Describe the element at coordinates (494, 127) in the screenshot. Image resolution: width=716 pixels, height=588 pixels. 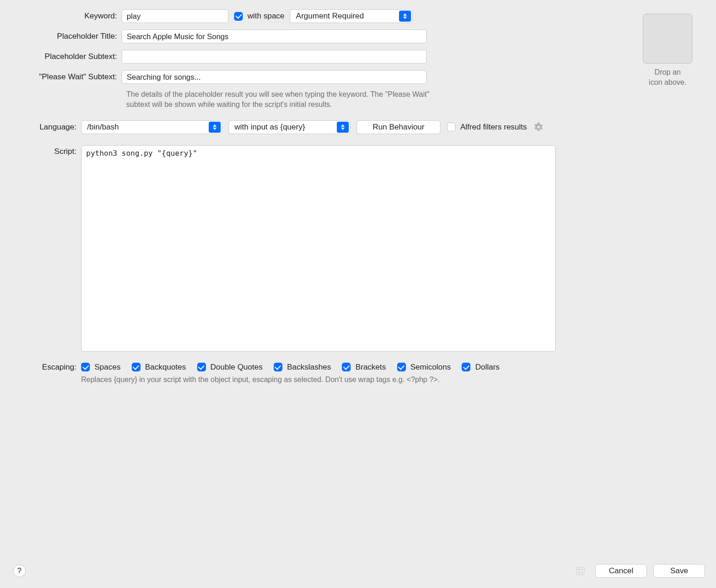
I see `alfred-filters-label: Alfred filters results` at that location.